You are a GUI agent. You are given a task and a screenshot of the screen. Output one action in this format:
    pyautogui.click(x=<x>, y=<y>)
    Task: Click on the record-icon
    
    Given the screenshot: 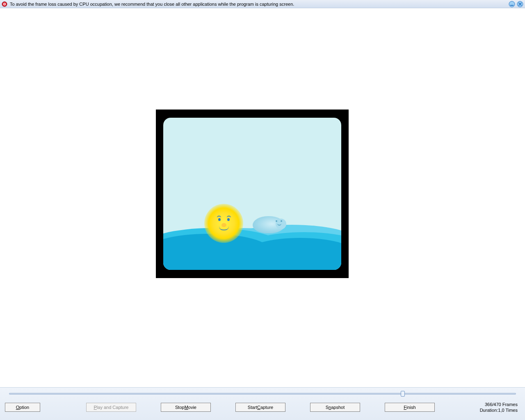 What is the action you would take?
    pyautogui.click(x=5, y=4)
    